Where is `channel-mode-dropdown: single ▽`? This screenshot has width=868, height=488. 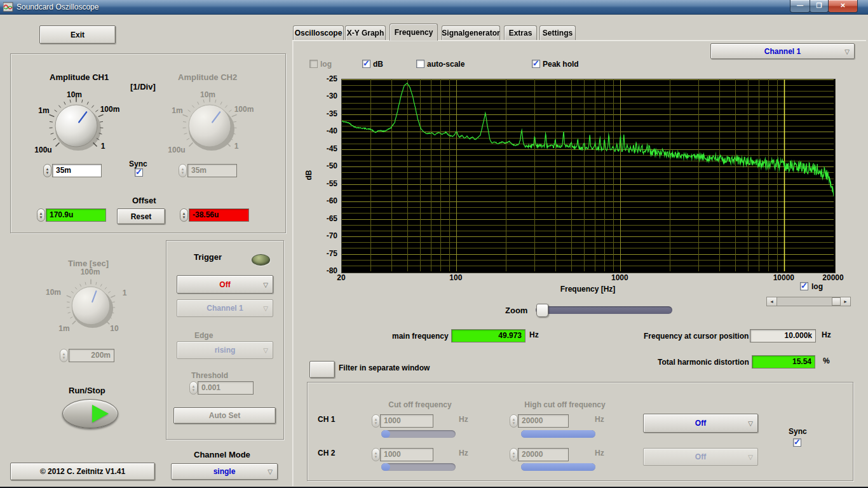
channel-mode-dropdown: single ▽ is located at coordinates (224, 471).